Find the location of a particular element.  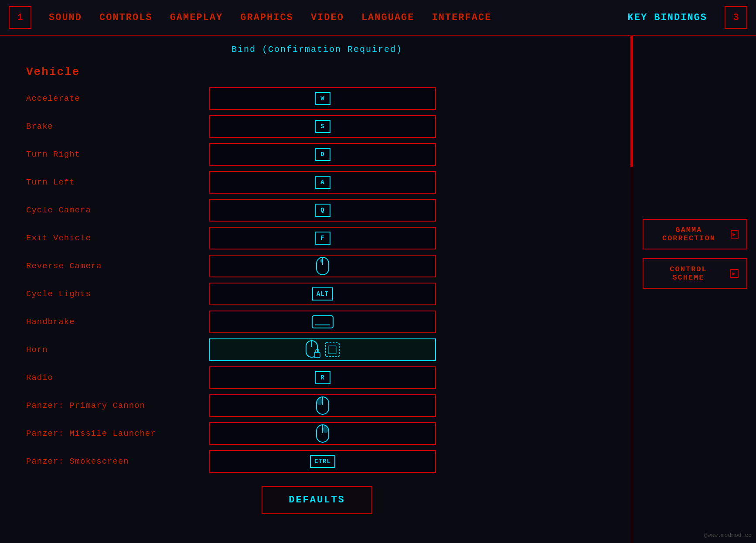

control-scheme-label: CONTROL SCHEME is located at coordinates (688, 273).